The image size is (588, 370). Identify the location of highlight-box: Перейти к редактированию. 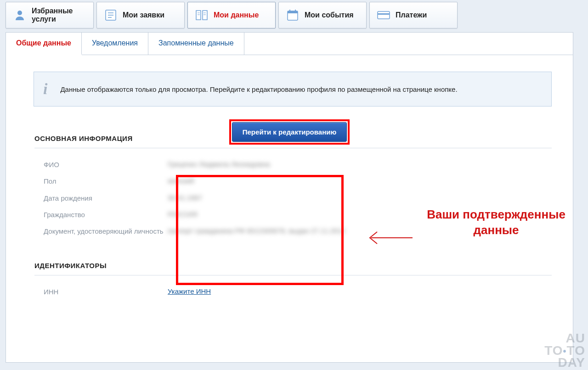
(289, 132).